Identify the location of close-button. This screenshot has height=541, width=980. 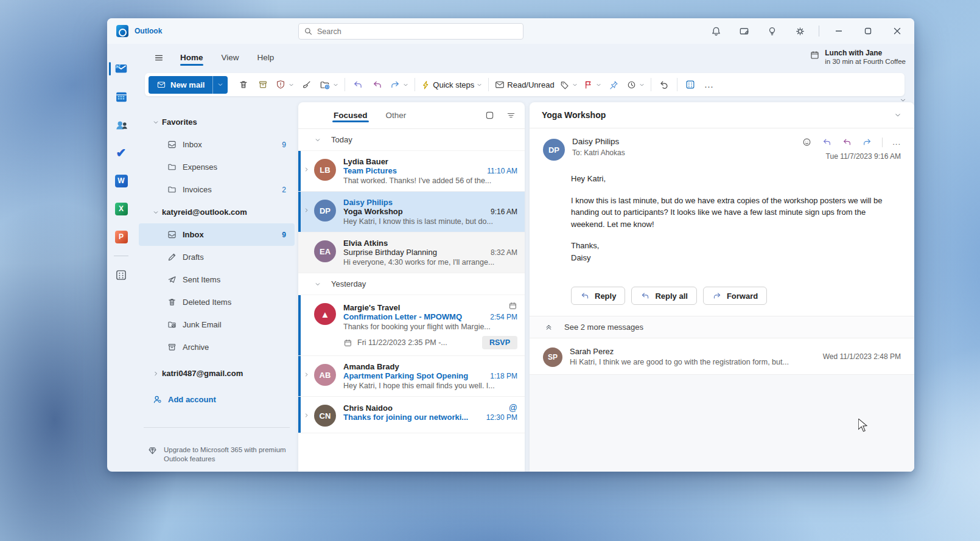
(897, 31).